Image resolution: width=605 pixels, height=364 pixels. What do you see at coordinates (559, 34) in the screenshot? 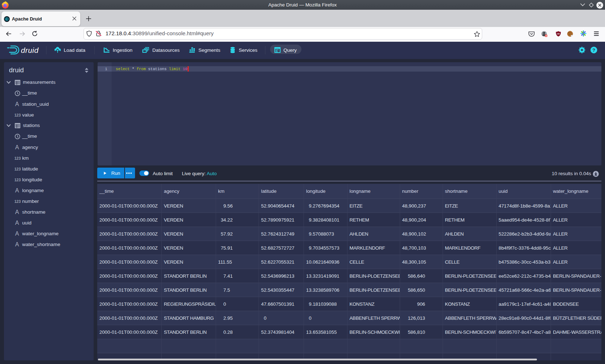
I see `svg-text: UO` at bounding box center [559, 34].